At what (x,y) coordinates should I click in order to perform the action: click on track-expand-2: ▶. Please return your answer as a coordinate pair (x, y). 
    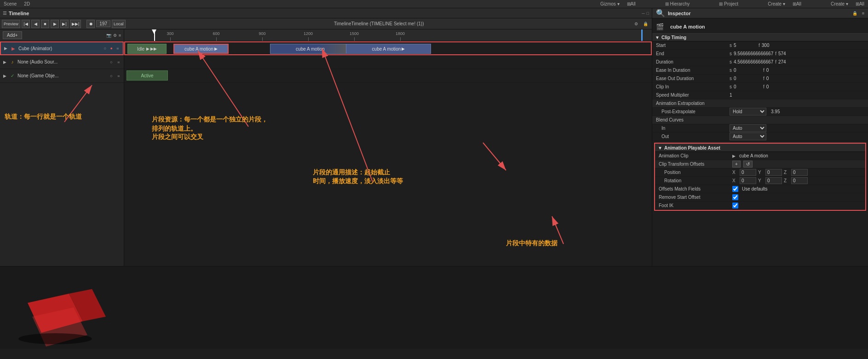
    Looking at the image, I should click on (5, 76).